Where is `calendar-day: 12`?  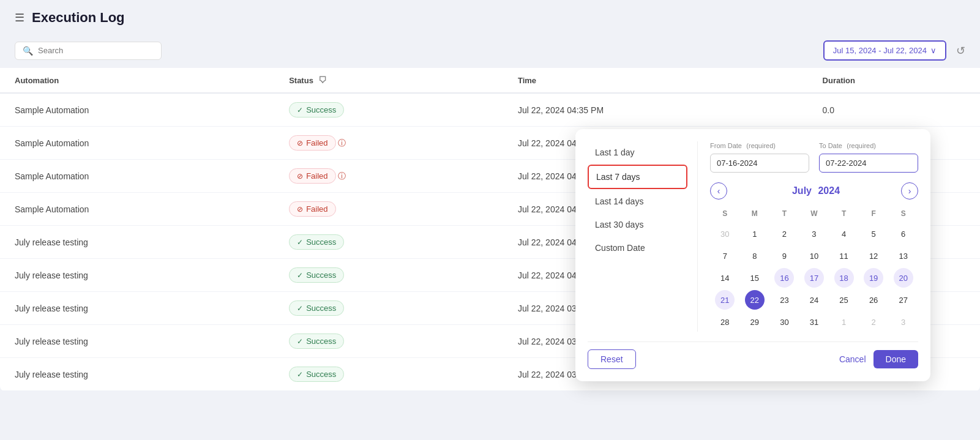
calendar-day: 12 is located at coordinates (873, 256).